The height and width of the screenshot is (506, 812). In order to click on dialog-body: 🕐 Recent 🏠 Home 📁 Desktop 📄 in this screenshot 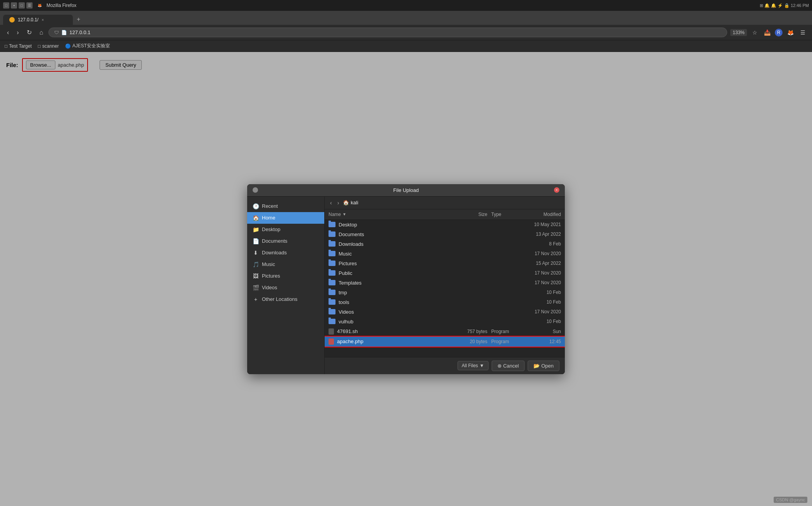, I will do `click(406, 285)`.